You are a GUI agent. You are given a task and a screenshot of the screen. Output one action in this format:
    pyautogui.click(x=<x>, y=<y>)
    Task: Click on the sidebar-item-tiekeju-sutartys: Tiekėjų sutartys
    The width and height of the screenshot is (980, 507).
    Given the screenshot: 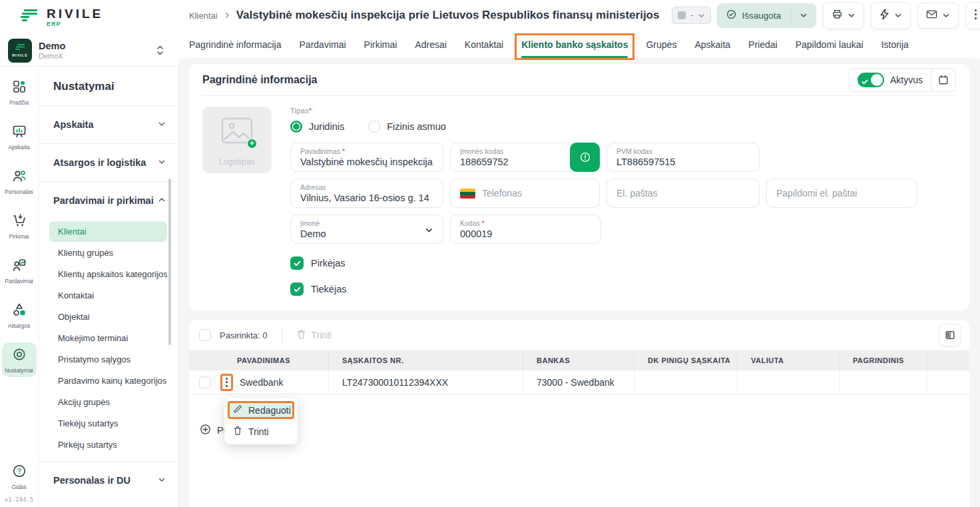 What is the action you would take?
    pyautogui.click(x=108, y=424)
    